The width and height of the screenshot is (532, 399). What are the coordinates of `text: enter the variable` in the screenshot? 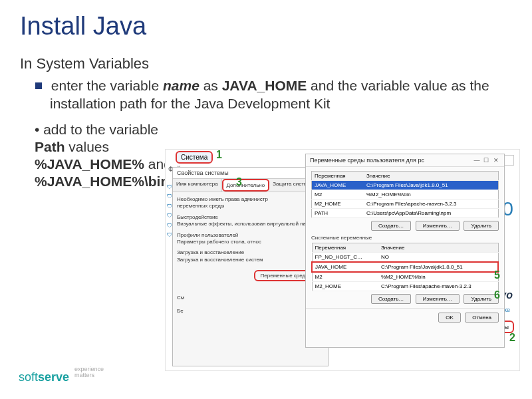 It's located at (107, 85).